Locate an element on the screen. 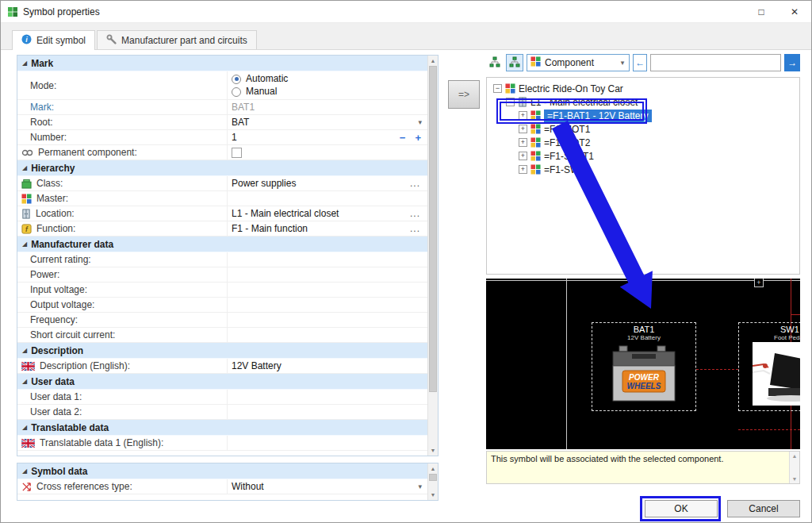 This screenshot has height=523, width=812. property-row: Mark:BAT1 is located at coordinates (222, 108).